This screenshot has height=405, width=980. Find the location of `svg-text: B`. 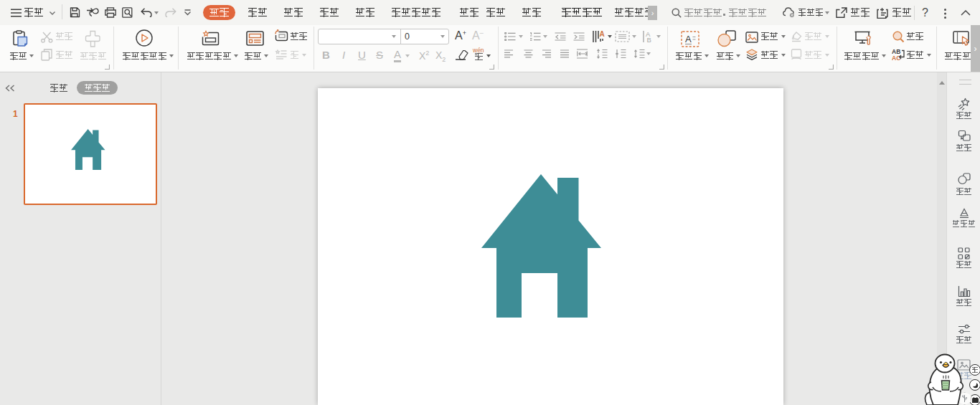

svg-text: B is located at coordinates (649, 39).